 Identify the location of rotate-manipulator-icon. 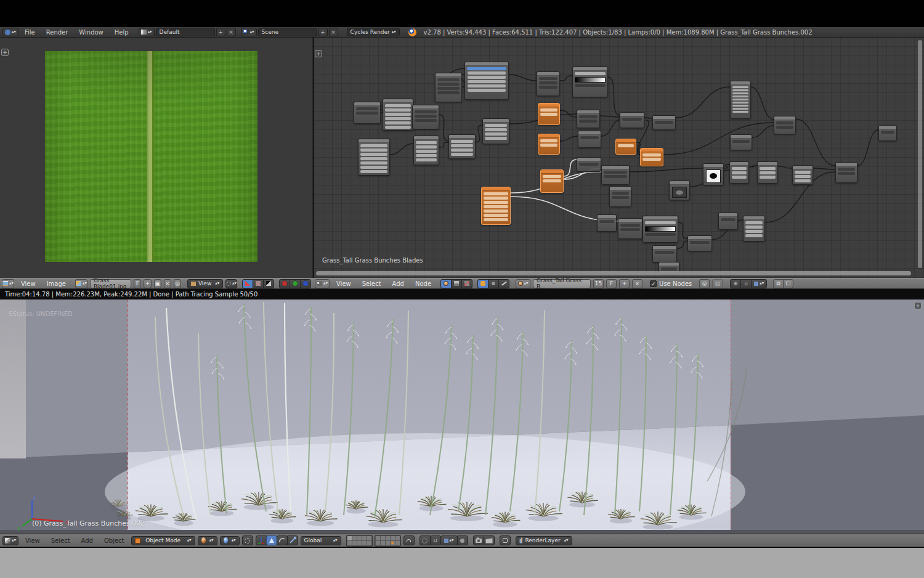
(282, 540).